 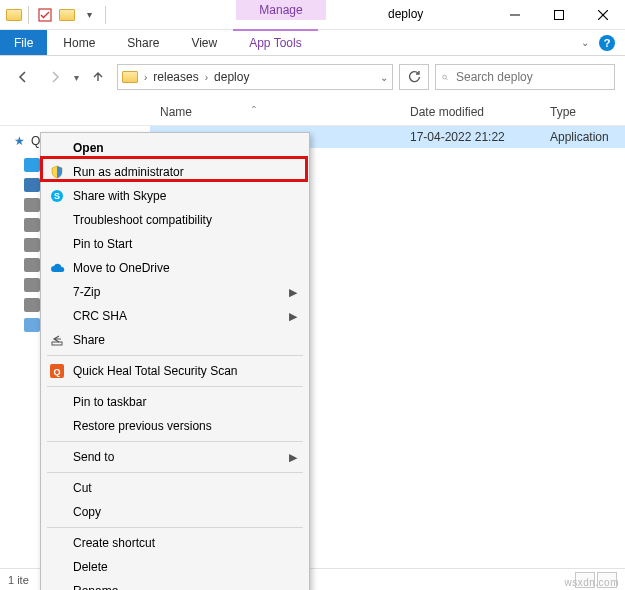 What do you see at coordinates (175, 488) in the screenshot?
I see `ctx-cut: Cut` at bounding box center [175, 488].